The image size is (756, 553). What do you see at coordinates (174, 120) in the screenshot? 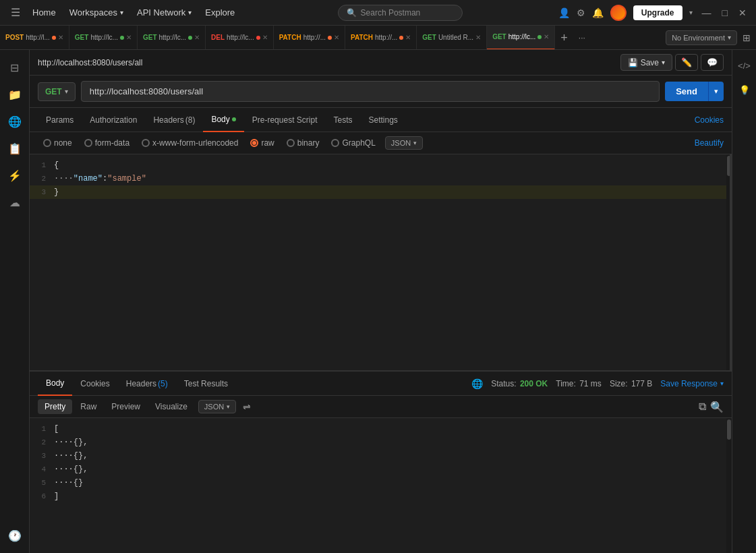
I see `tab-headers: Headers (8)` at bounding box center [174, 120].